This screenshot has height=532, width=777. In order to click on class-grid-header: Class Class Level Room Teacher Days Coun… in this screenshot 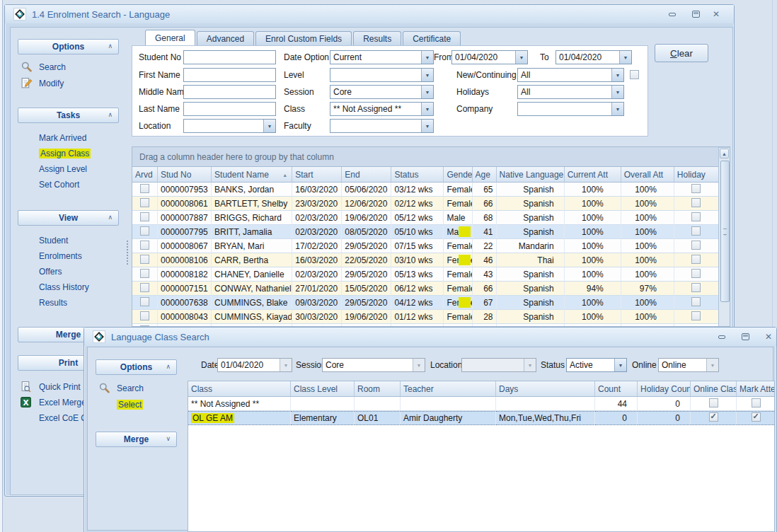, I will do `click(481, 389)`.